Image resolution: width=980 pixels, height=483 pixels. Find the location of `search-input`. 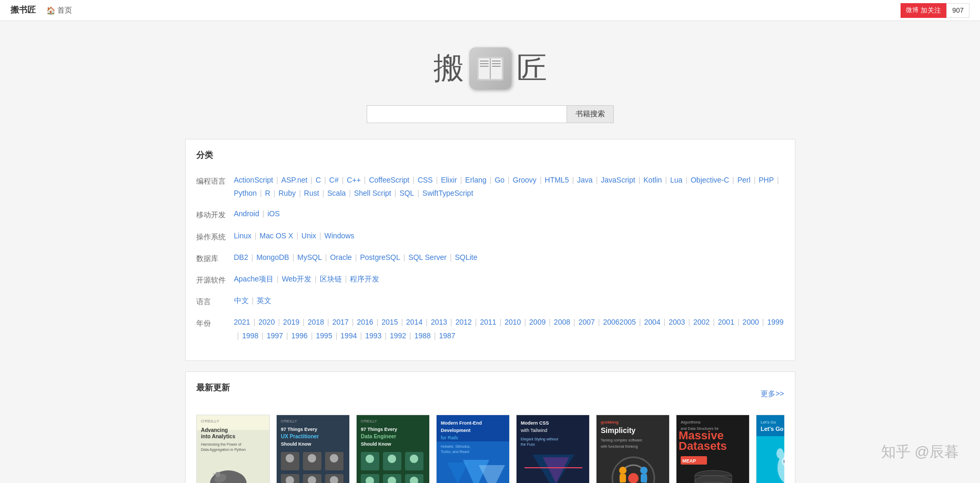

search-input is located at coordinates (467, 114).